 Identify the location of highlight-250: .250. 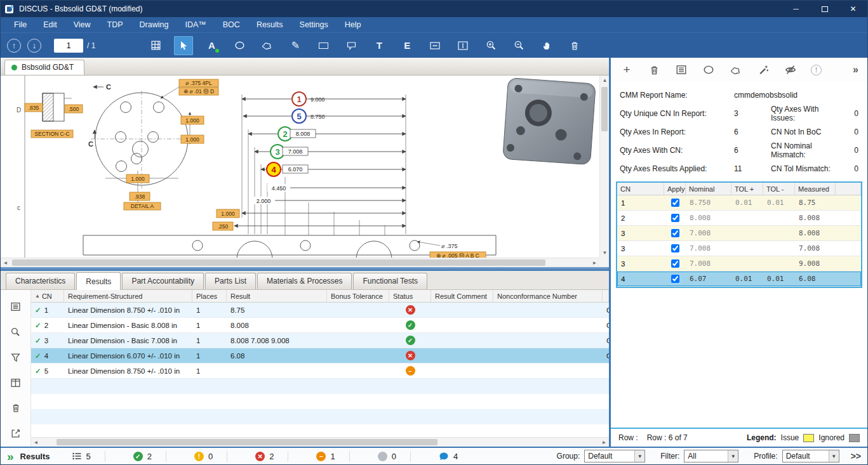
(223, 226).